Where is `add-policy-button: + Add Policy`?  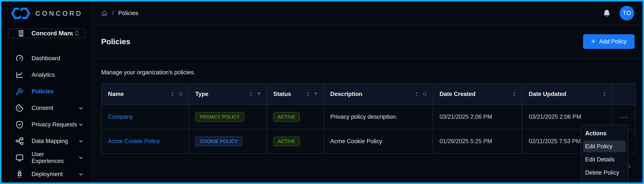 add-policy-button: + Add Policy is located at coordinates (609, 42).